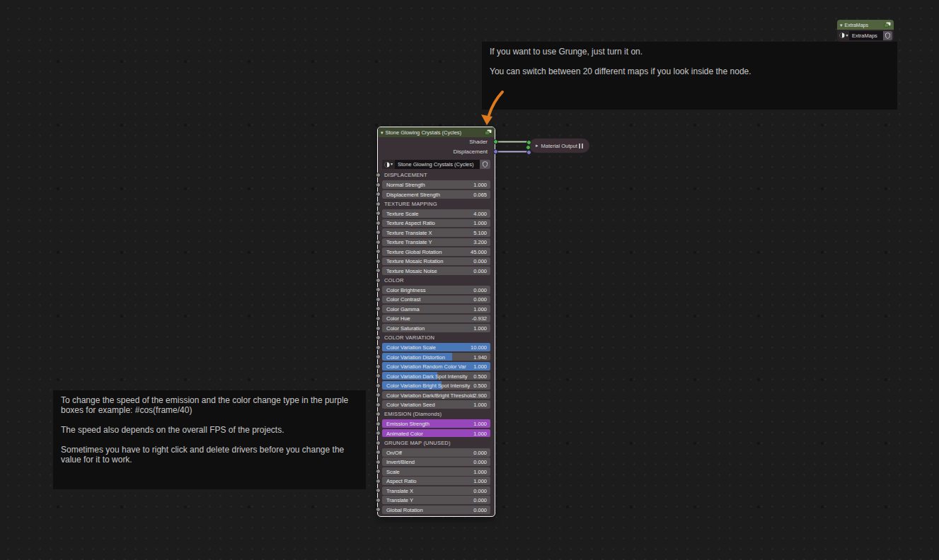 The width and height of the screenshot is (939, 560). I want to click on value-slider: Color Brightness0.000, so click(436, 290).